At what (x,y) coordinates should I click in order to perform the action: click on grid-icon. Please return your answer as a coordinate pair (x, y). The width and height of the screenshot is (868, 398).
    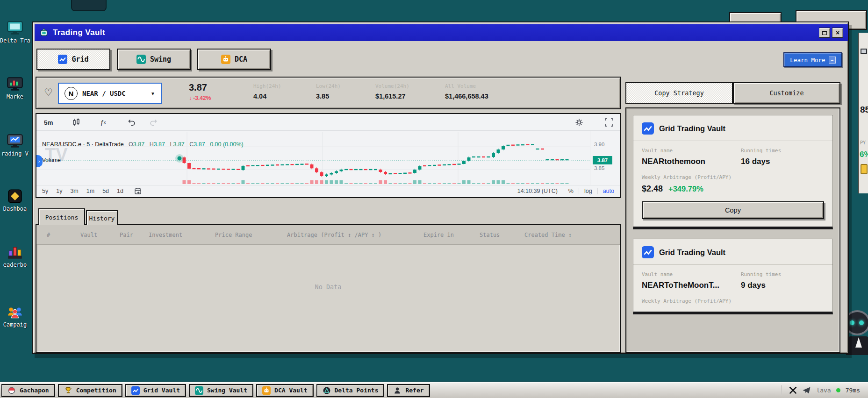
    Looking at the image, I should click on (63, 59).